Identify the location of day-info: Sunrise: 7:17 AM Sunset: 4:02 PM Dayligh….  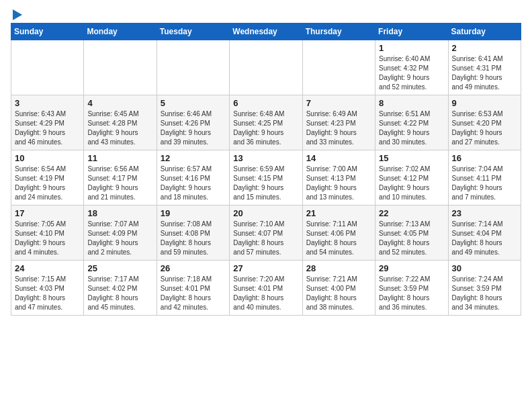
(120, 293).